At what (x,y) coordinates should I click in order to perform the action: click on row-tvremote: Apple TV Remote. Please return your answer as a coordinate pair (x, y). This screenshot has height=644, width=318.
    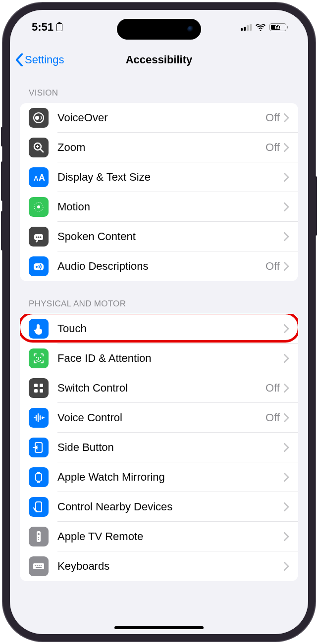
    Looking at the image, I should click on (159, 537).